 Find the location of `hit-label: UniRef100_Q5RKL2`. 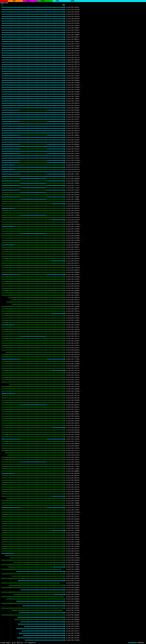

hit-label: UniRef100_Q5RKL2 is located at coordinates (73, 274).